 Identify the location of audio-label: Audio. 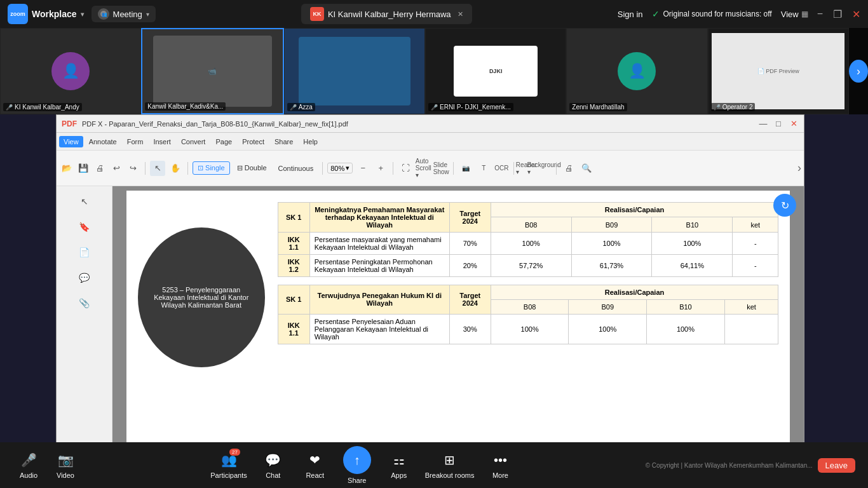
(29, 475).